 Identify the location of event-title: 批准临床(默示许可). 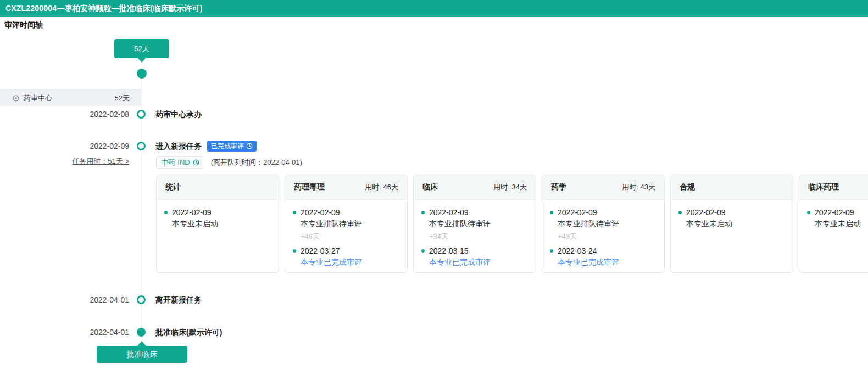
(189, 332).